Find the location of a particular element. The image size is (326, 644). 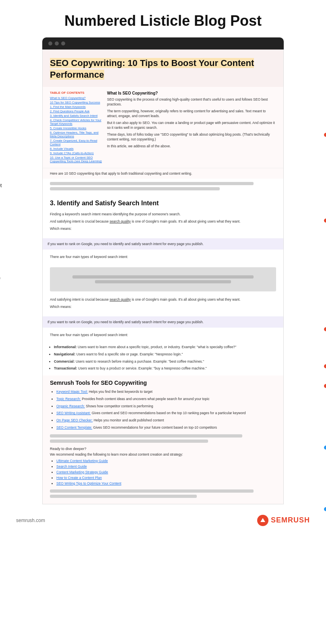

search-quality-link: search quality is located at coordinates (120, 221).